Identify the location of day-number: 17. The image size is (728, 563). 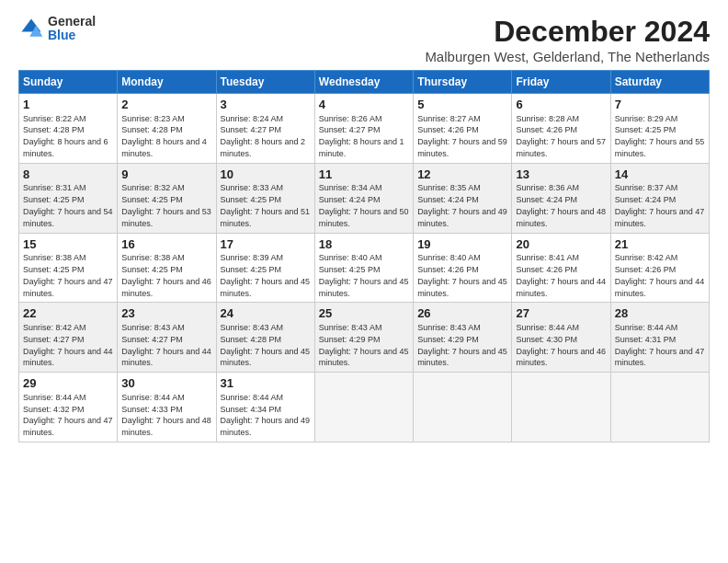
(266, 245).